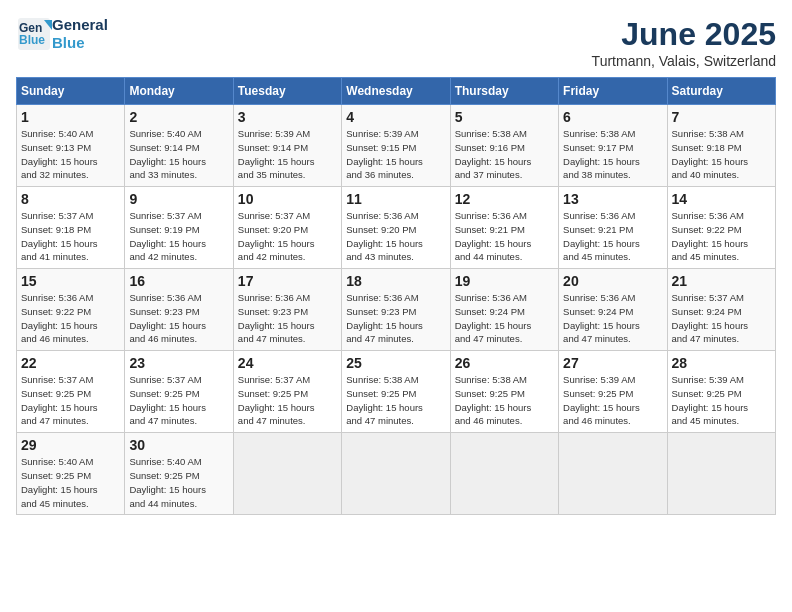 The width and height of the screenshot is (792, 612). What do you see at coordinates (80, 43) in the screenshot?
I see `logo-name-line2: Blue` at bounding box center [80, 43].